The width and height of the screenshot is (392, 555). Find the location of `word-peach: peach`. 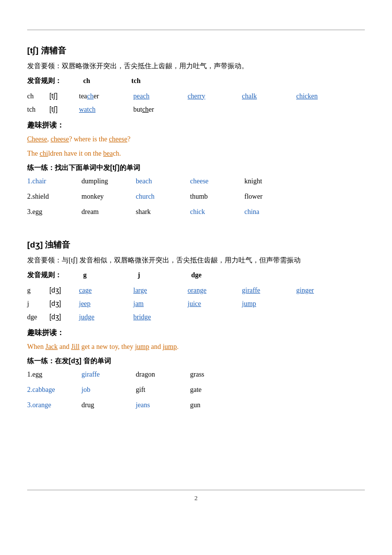

word-peach: peach is located at coordinates (160, 96).